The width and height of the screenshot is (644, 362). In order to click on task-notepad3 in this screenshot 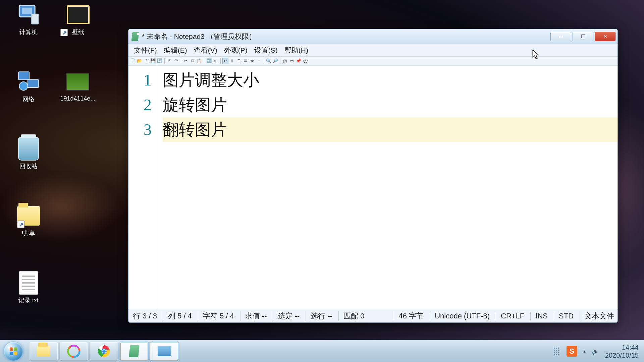, I will do `click(134, 351)`.